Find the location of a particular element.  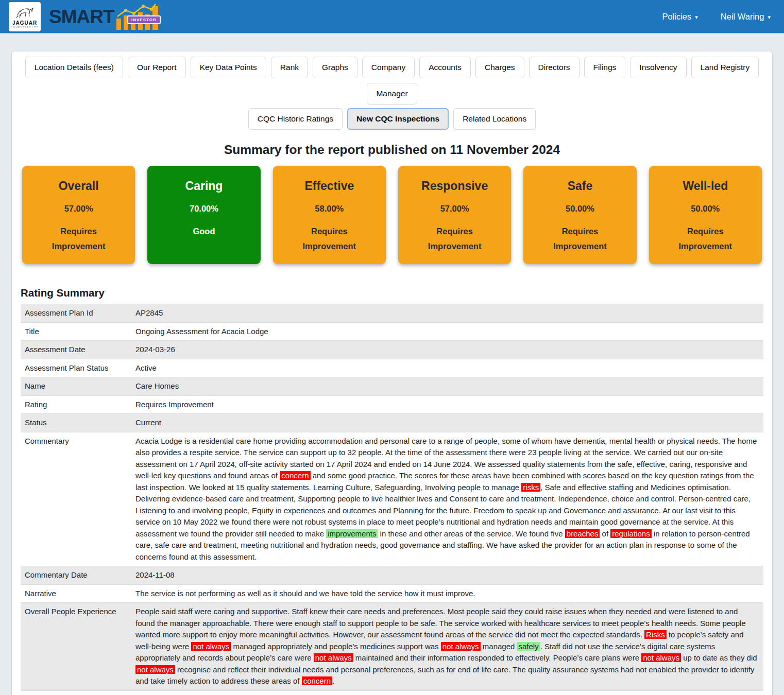

tab-charges: Charges is located at coordinates (500, 67).